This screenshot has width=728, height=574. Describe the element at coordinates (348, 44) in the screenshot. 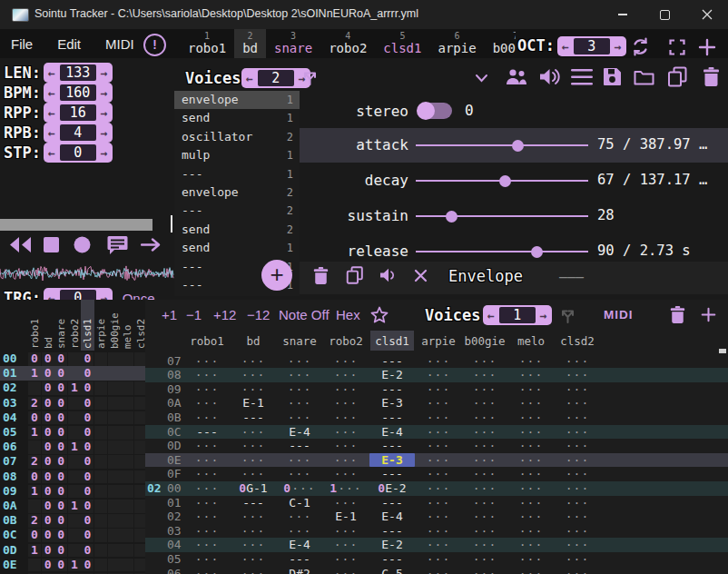

I see `instrument-tab-robo2: 4robo2` at that location.